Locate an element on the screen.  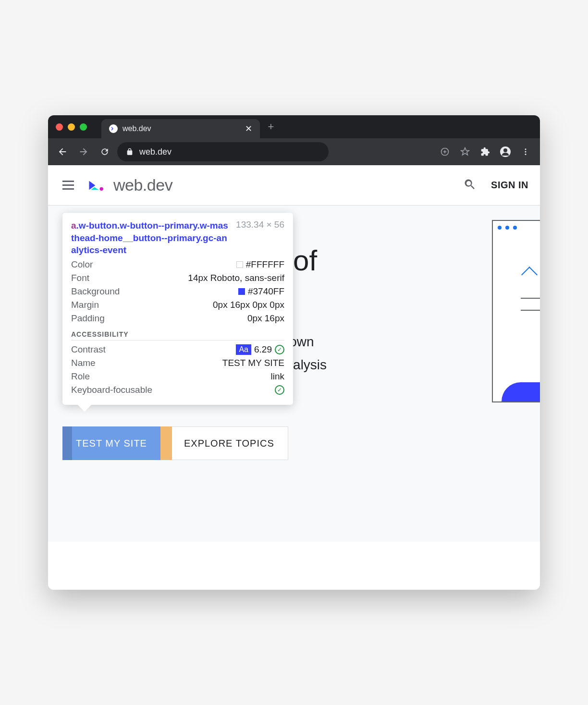
browser-tab: web.dev ✕ is located at coordinates (181, 129).